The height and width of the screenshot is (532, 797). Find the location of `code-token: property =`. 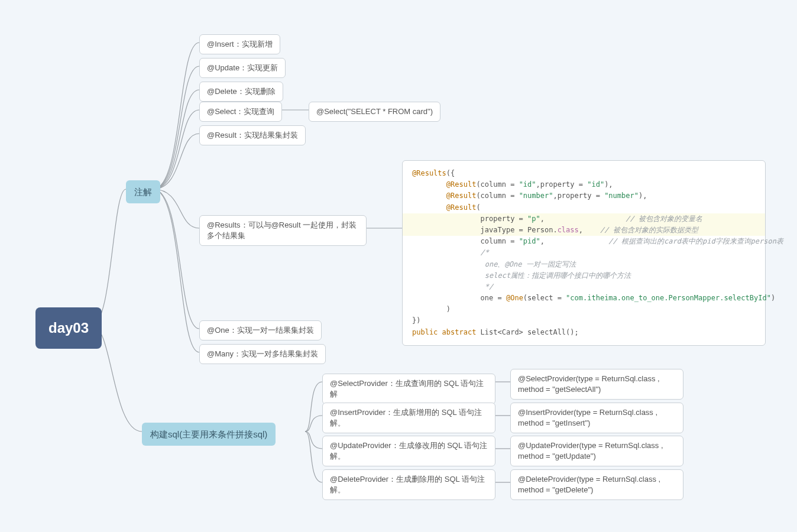

code-token: property = is located at coordinates (504, 219).